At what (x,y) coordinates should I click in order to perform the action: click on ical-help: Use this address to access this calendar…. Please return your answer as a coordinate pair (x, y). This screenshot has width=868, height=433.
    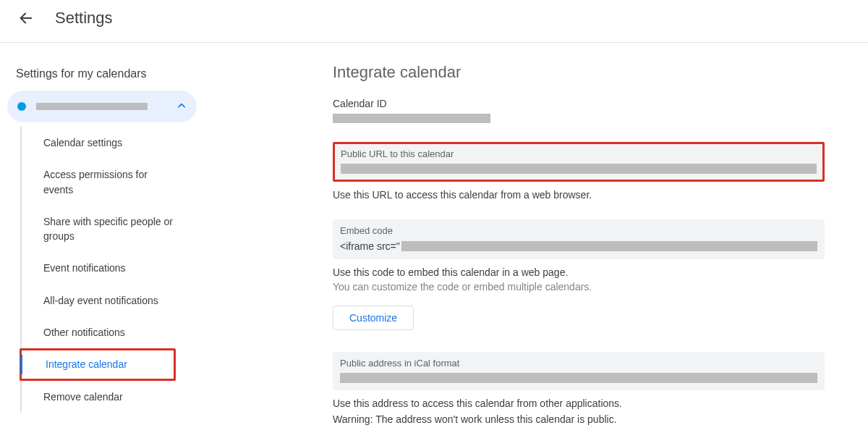
    Looking at the image, I should click on (579, 403).